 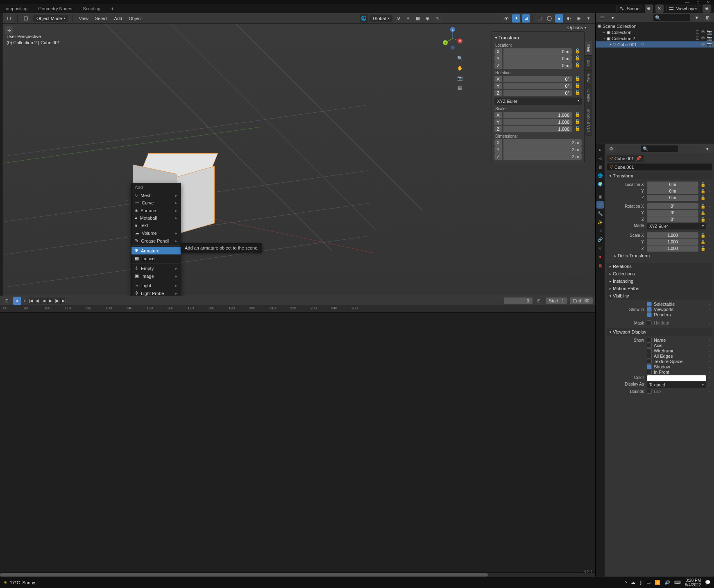 What do you see at coordinates (364, 18) in the screenshot?
I see `orientation-icon: 🌐` at bounding box center [364, 18].